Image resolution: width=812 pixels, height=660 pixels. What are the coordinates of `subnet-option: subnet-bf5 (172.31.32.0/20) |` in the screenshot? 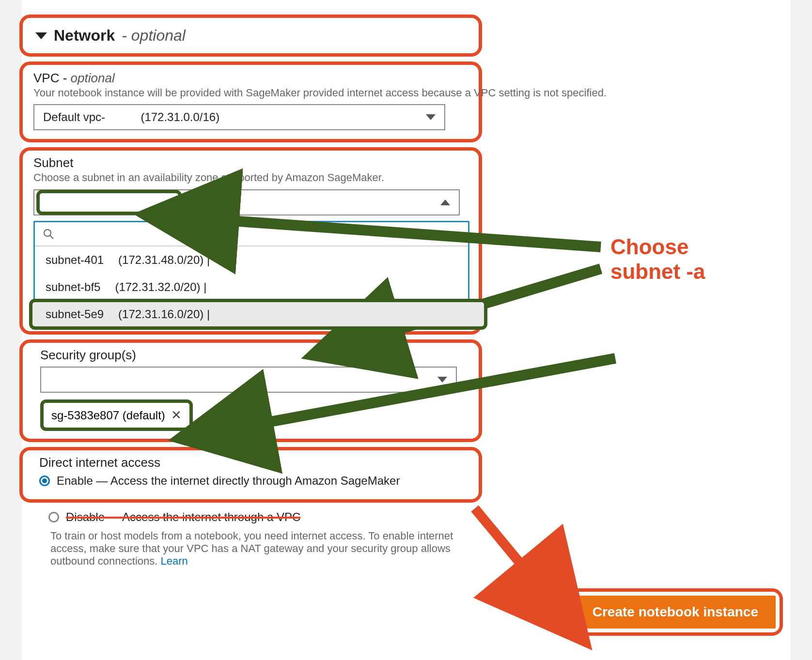 It's located at (251, 287).